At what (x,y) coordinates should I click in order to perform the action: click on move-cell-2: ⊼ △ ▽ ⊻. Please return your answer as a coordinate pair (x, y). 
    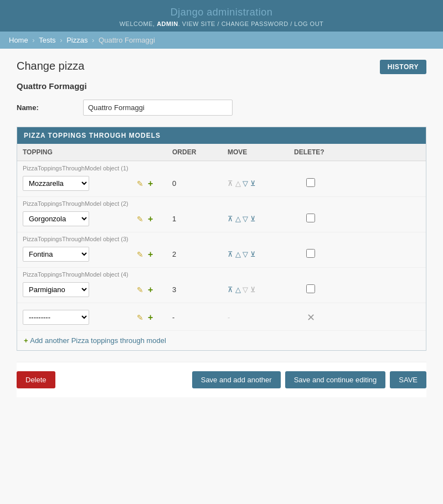
    Looking at the image, I should click on (255, 219).